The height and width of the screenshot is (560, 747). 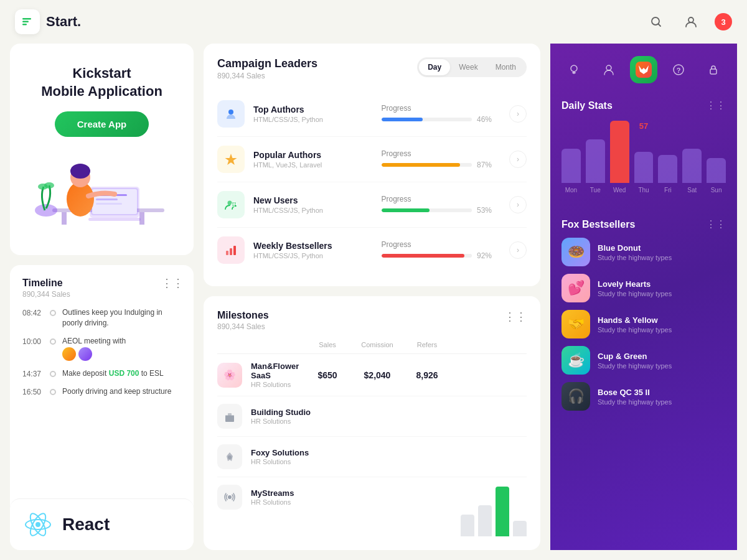 What do you see at coordinates (468, 67) in the screenshot?
I see `tab-week: Week` at bounding box center [468, 67].